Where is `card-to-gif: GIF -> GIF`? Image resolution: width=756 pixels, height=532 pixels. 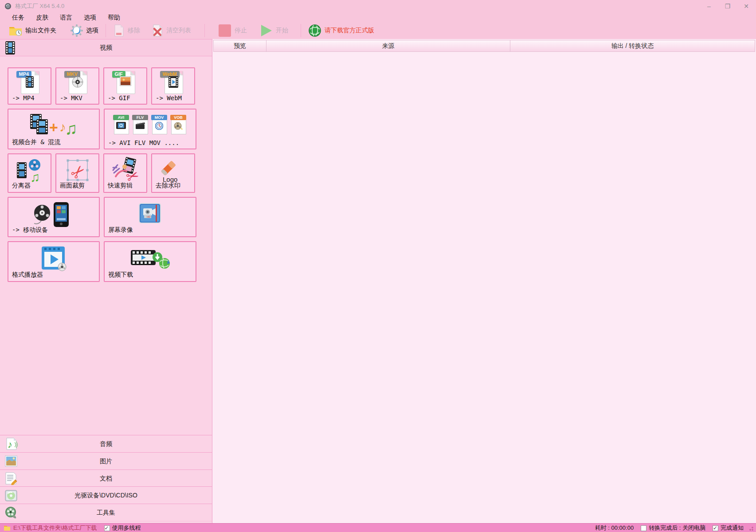 card-to-gif: GIF -> GIF is located at coordinates (125, 86).